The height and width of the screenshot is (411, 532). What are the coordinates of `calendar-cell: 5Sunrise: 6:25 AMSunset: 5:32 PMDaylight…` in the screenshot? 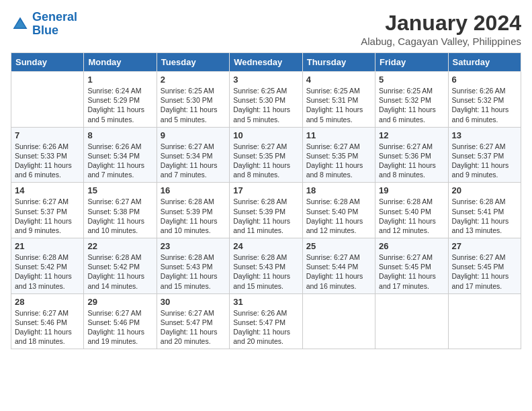 It's located at (412, 99).